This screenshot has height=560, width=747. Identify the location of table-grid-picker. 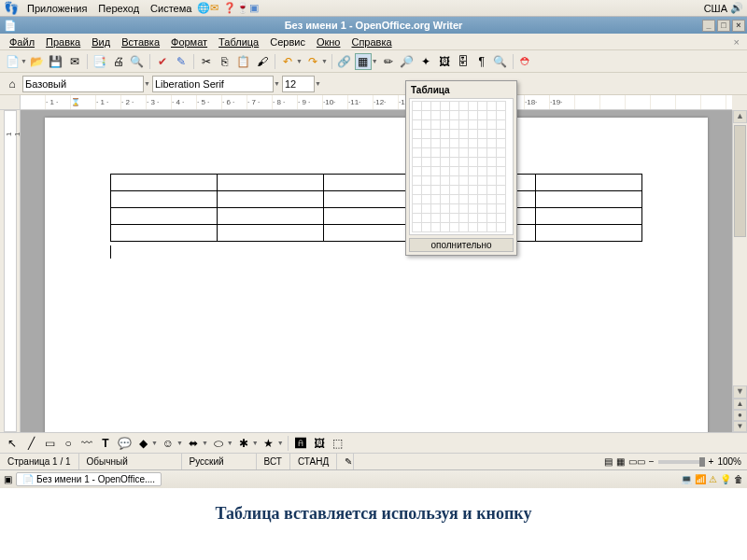
(461, 166).